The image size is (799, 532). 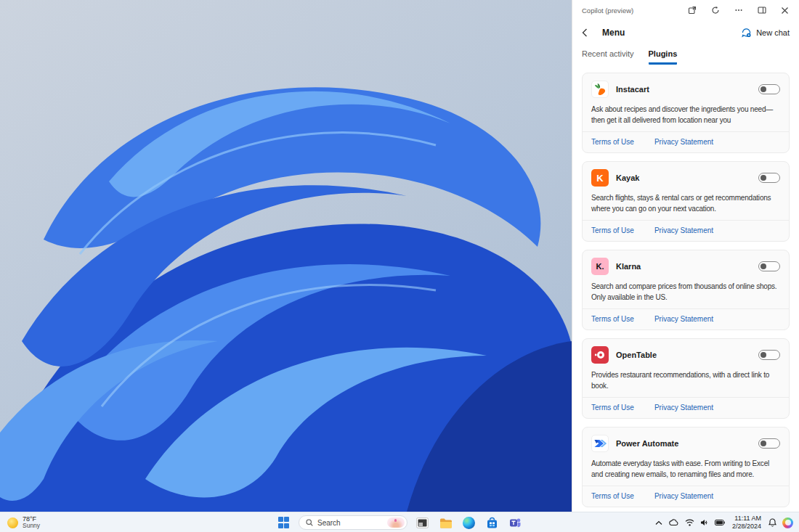 I want to click on close-icon, so click(x=784, y=10).